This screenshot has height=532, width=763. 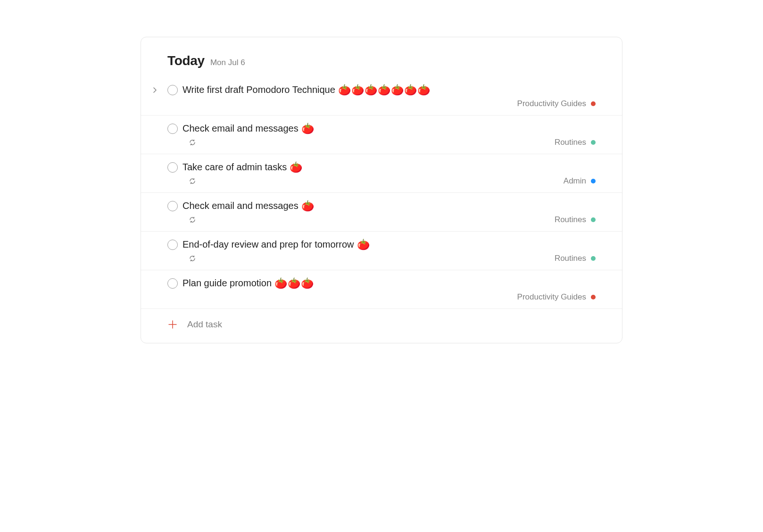 What do you see at coordinates (382, 250) in the screenshot?
I see `task-row: End-of-day review and prep for tomorrow🍅…` at bounding box center [382, 250].